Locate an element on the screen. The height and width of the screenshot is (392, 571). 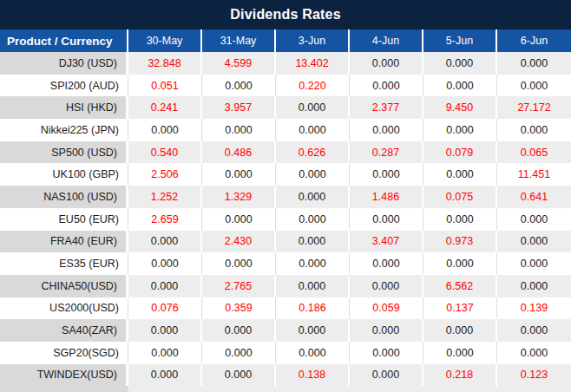
dividend-value: 0.486 is located at coordinates (240, 153).